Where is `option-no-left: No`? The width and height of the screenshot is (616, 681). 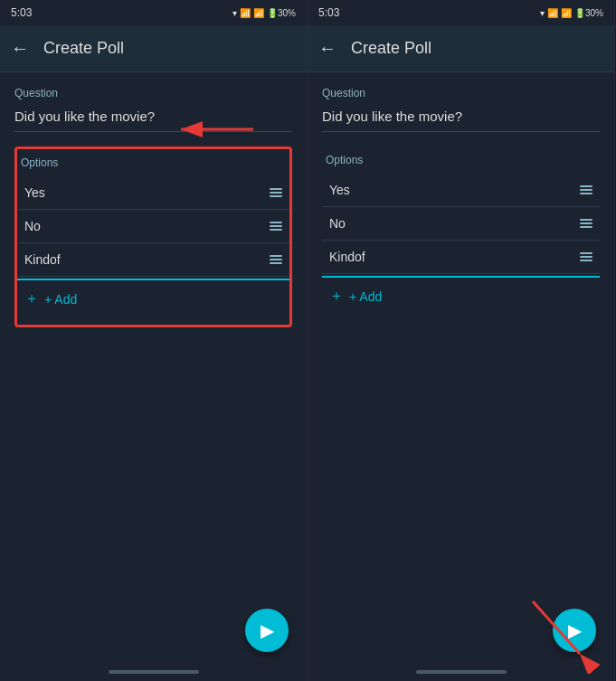 option-no-left: No is located at coordinates (154, 226).